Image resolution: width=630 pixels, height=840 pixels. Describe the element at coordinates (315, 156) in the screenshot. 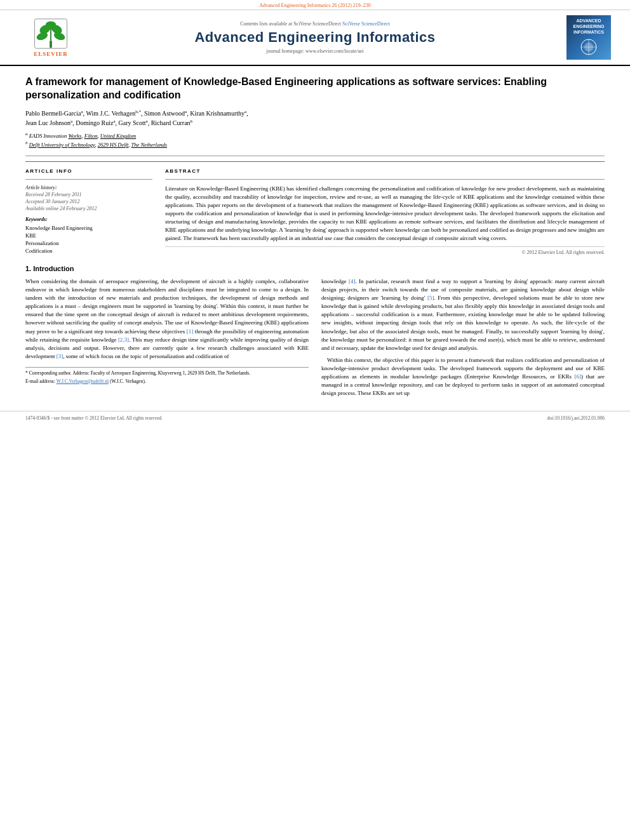

I see `divider` at that location.